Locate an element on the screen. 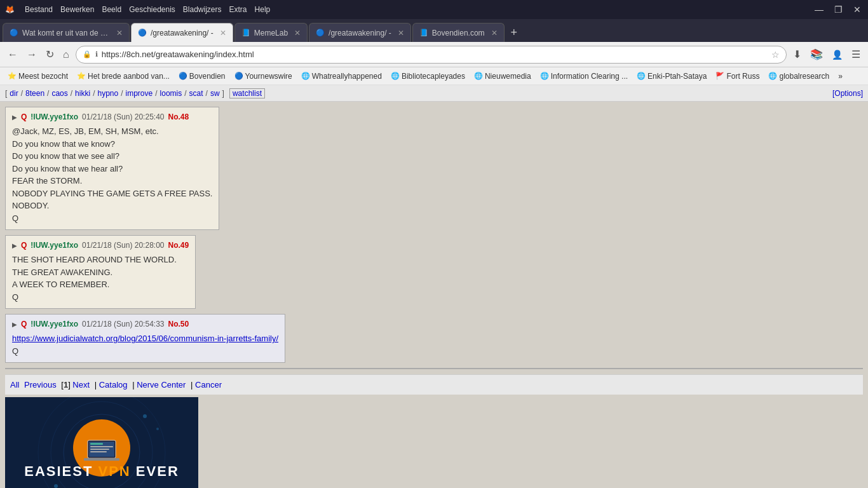 The width and height of the screenshot is (868, 488). back-button: ← is located at coordinates (13, 55).